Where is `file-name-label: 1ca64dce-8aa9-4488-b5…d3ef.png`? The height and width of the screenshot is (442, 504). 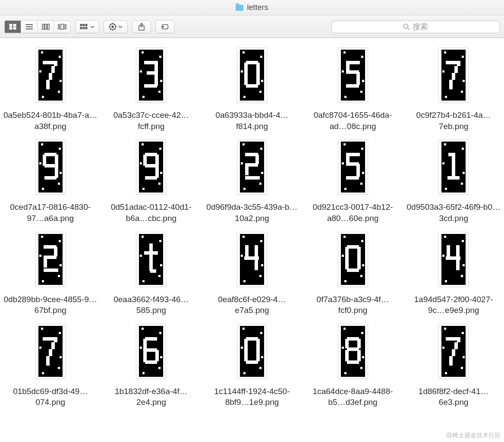 file-name-label: 1ca64dce-8aa9-4488-b5…d3ef.png is located at coordinates (353, 397).